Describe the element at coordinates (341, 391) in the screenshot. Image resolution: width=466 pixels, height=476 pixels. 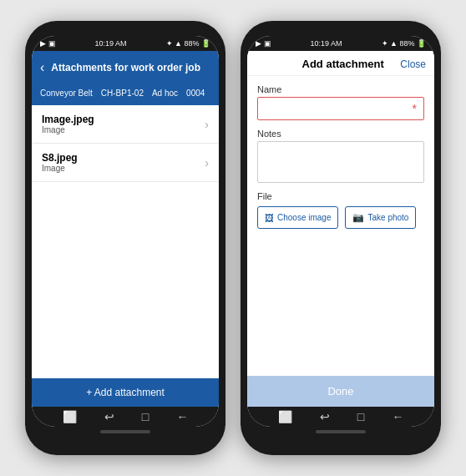
I see `done-label: Done` at that location.